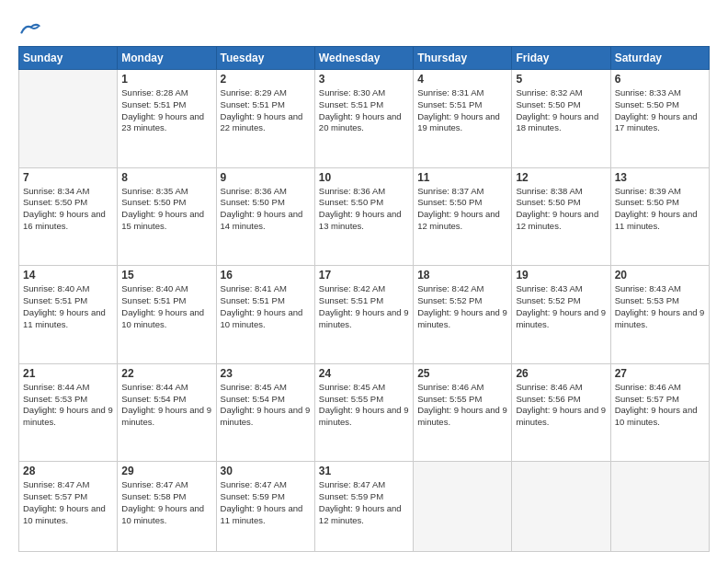 This screenshot has width=728, height=563. Describe the element at coordinates (167, 412) in the screenshot. I see `calendar-cell: 22Sunrise: 8:44 AMSunset: 5:54 PMDayligh…` at that location.